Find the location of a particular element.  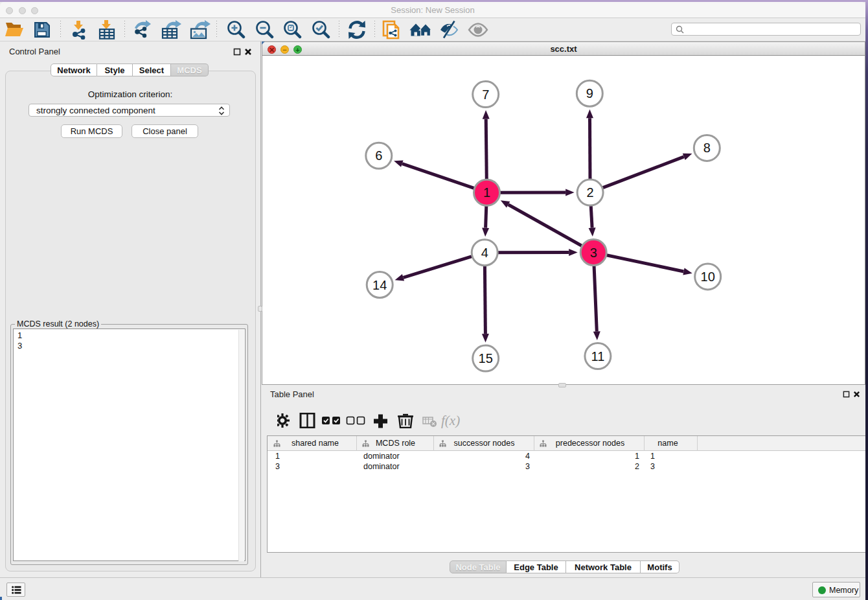

svg-text: 3 is located at coordinates (593, 253).